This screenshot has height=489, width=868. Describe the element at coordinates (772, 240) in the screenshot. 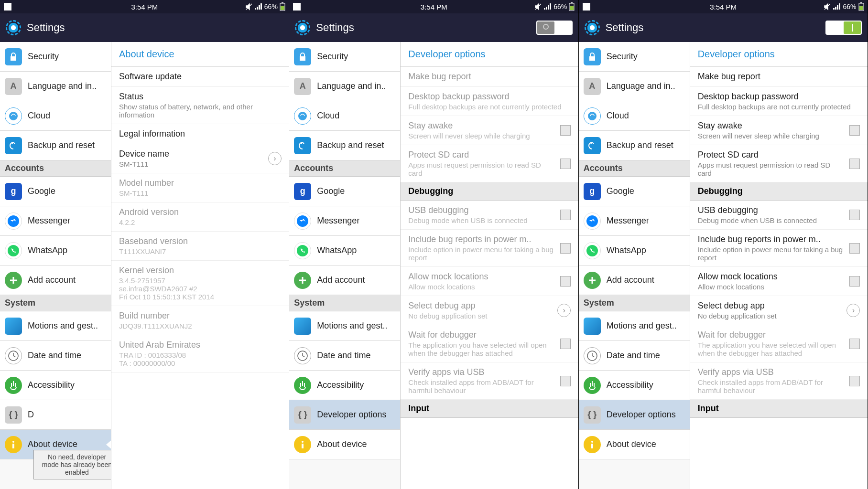

I see `row-title: Include bug reports in power m..` at that location.